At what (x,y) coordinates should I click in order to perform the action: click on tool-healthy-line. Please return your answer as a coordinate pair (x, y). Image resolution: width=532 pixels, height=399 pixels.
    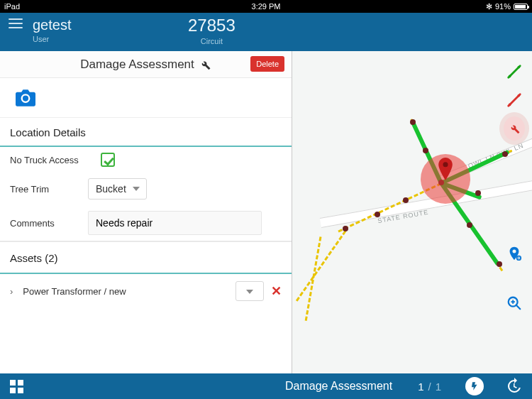
    Looking at the image, I should click on (514, 72).